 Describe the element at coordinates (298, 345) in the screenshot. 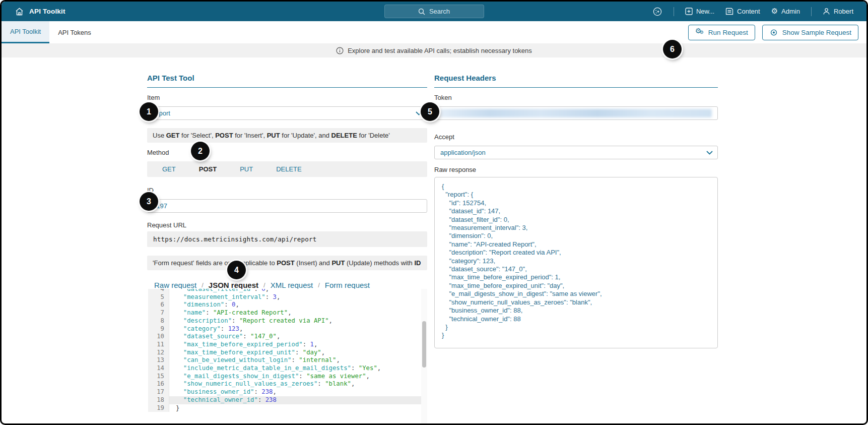

I see `editor-line-code: "max_time_before_expired_period": 1,` at that location.